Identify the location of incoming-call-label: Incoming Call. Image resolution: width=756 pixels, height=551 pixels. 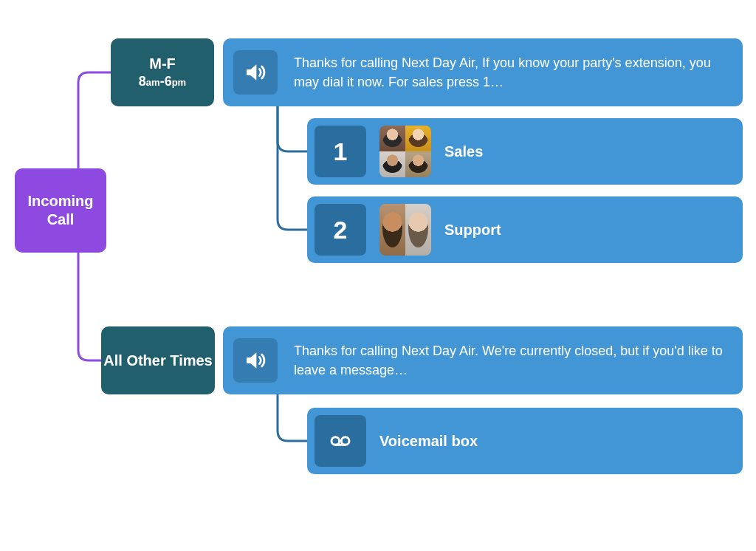
(61, 211).